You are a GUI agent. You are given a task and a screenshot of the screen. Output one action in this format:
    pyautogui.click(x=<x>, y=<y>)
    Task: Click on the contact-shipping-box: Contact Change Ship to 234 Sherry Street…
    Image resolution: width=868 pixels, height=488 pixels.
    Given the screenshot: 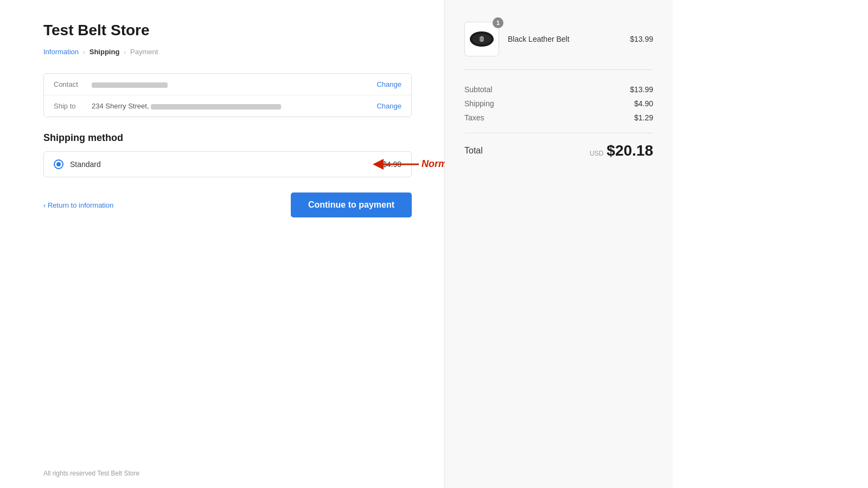 What is the action you would take?
    pyautogui.click(x=228, y=95)
    